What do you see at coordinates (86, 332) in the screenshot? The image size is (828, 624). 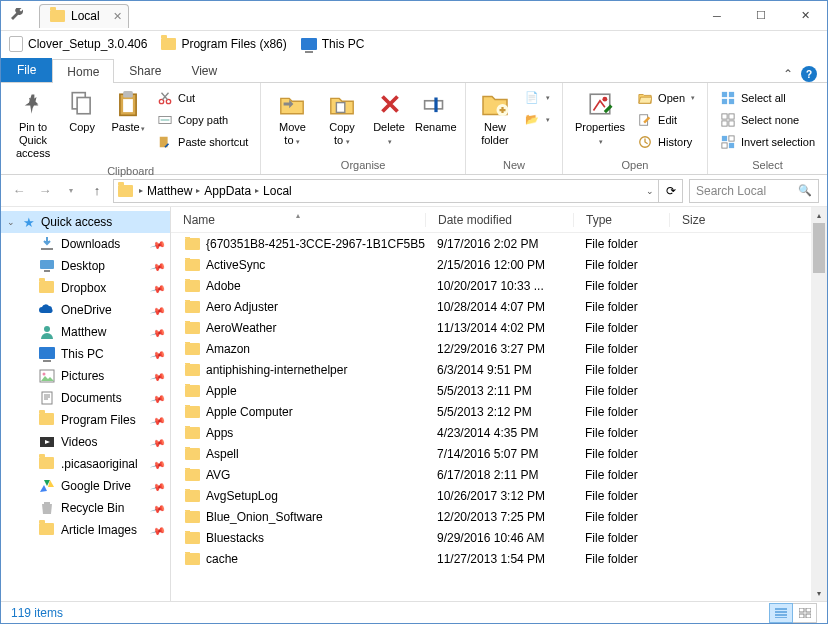 I see `sidebar-item: Matthew📌` at bounding box center [86, 332].